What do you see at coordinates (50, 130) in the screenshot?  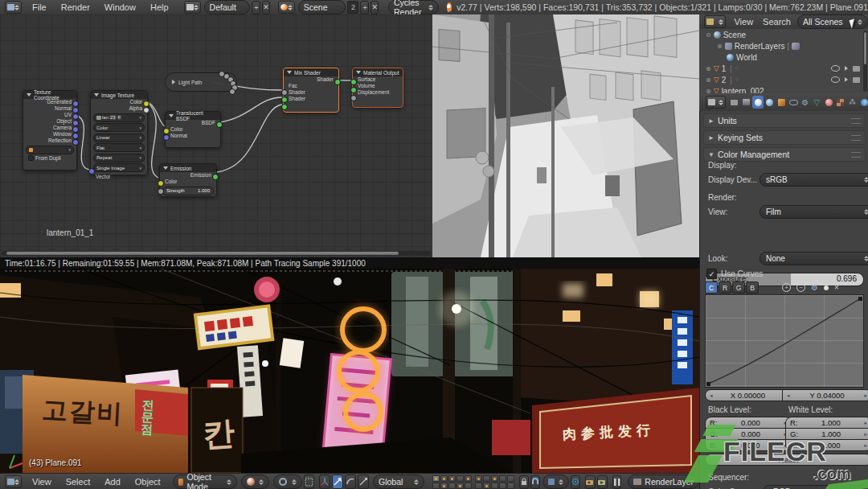 I see `node-texture-coordinate: Texture Coordinate Generated Normal UV O…` at bounding box center [50, 130].